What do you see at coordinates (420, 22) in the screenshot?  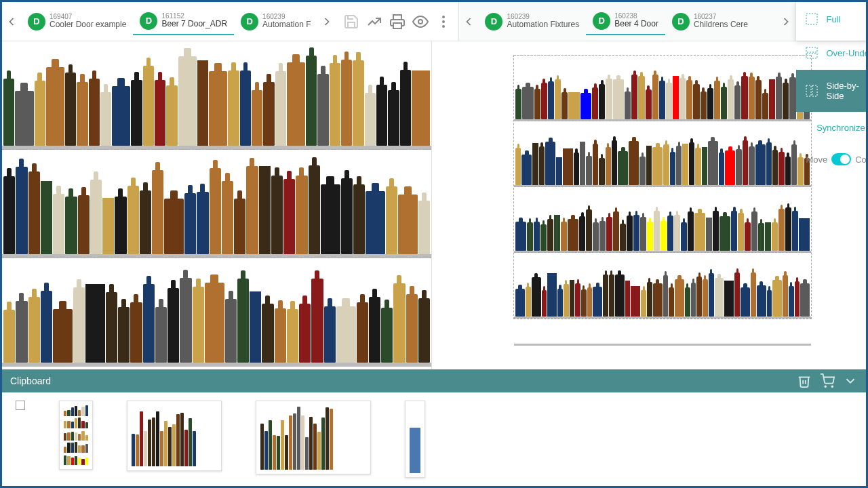 I see `preview-button` at bounding box center [420, 22].